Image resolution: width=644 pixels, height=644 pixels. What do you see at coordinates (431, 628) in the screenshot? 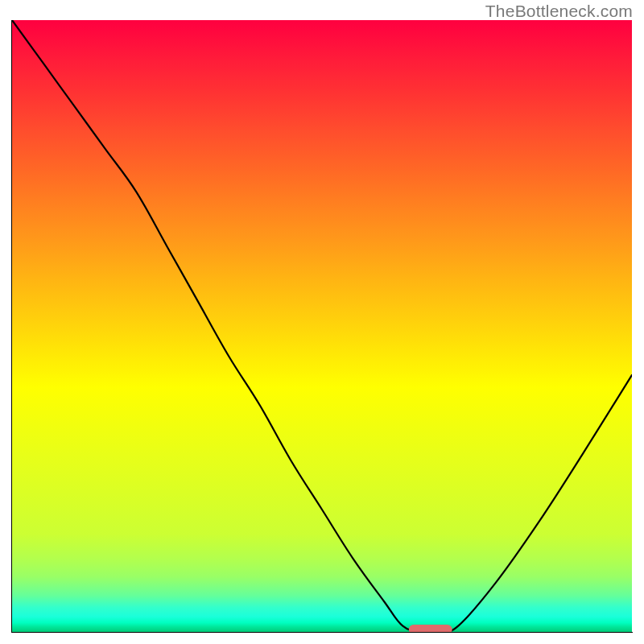
I see `optimal-marker` at bounding box center [431, 628].